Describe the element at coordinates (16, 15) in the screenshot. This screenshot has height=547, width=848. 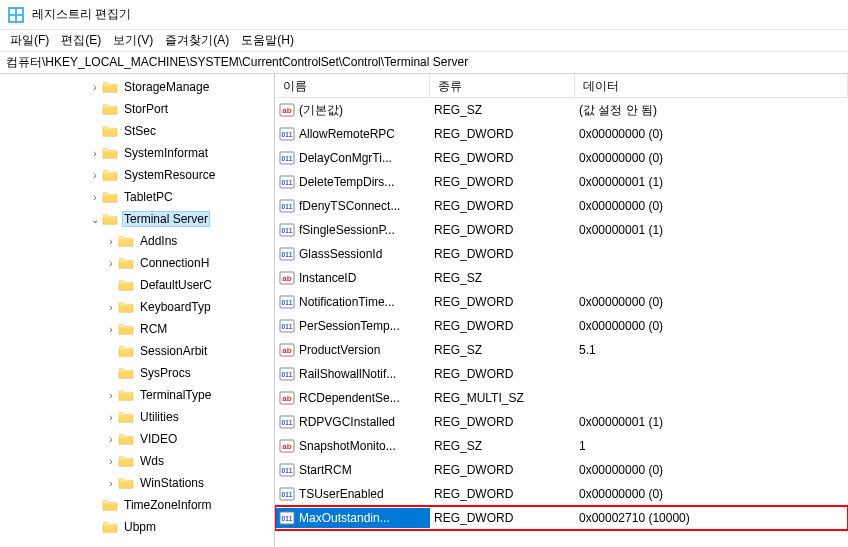
I see `app-icon` at that location.